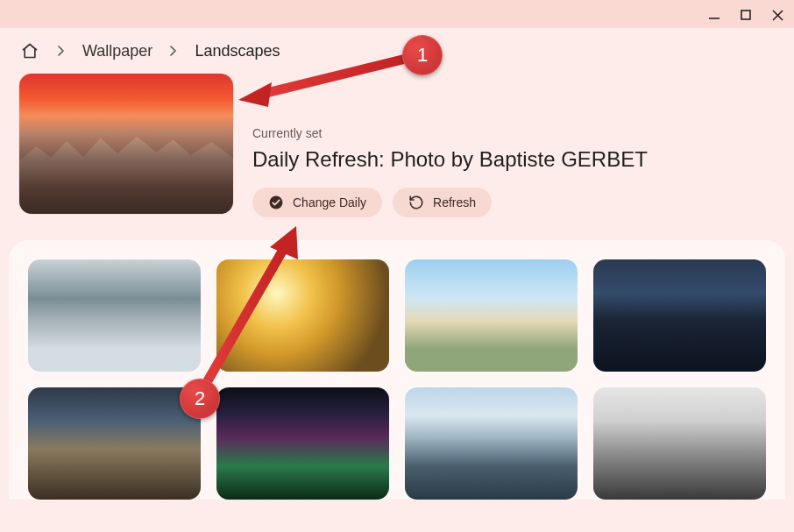 The height and width of the screenshot is (532, 794). What do you see at coordinates (330, 202) in the screenshot?
I see `change-daily-label: Change Daily` at bounding box center [330, 202].